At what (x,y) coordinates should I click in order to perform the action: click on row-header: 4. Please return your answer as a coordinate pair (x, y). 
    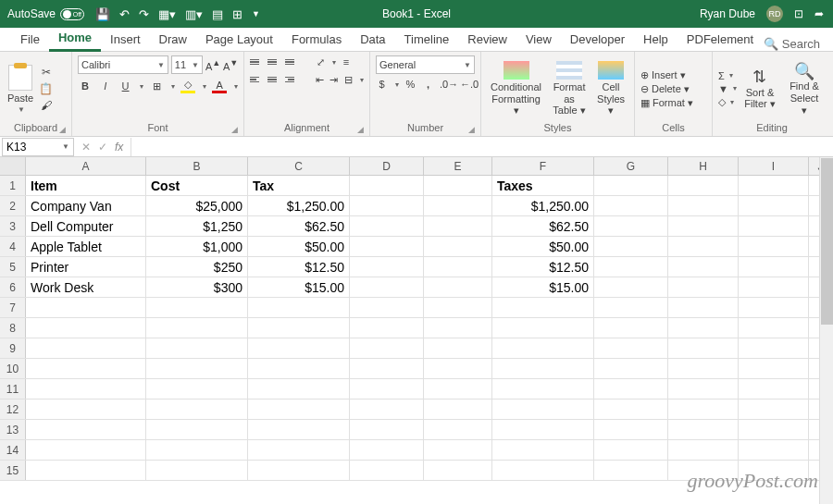
    Looking at the image, I should click on (13, 246).